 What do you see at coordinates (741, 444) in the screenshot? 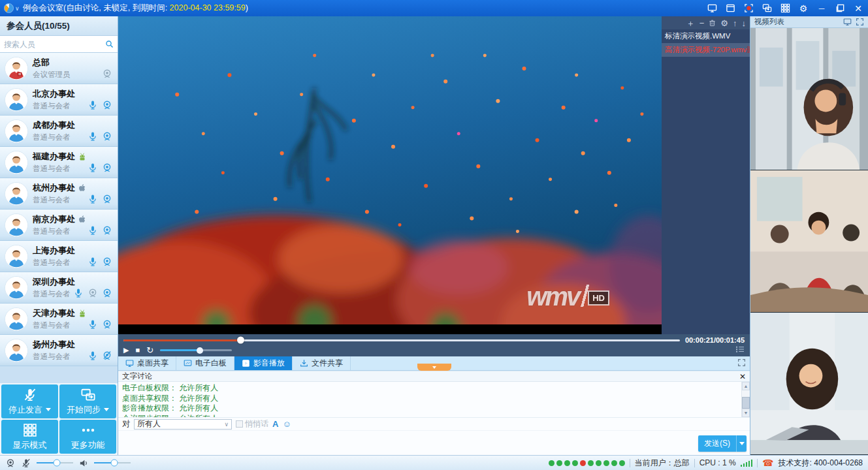
I see `send-options-caret` at bounding box center [741, 444].